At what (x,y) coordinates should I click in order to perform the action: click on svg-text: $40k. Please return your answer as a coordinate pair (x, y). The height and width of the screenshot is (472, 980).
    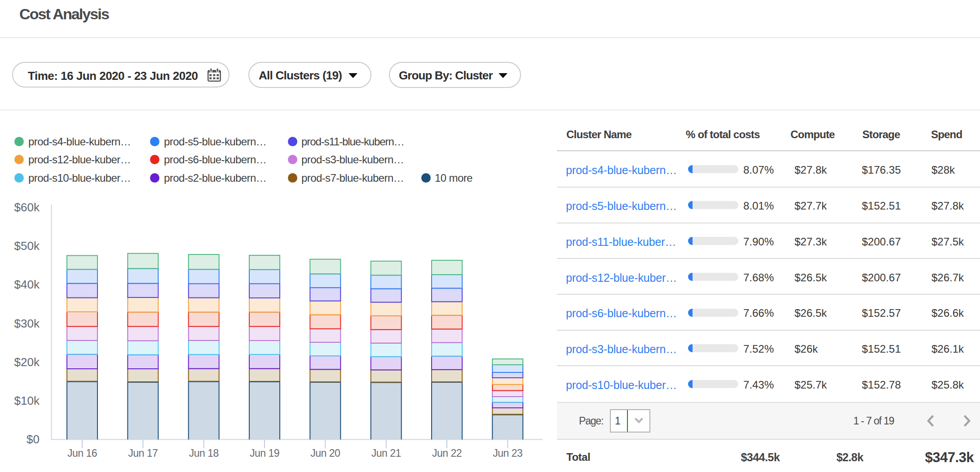
    Looking at the image, I should click on (27, 284).